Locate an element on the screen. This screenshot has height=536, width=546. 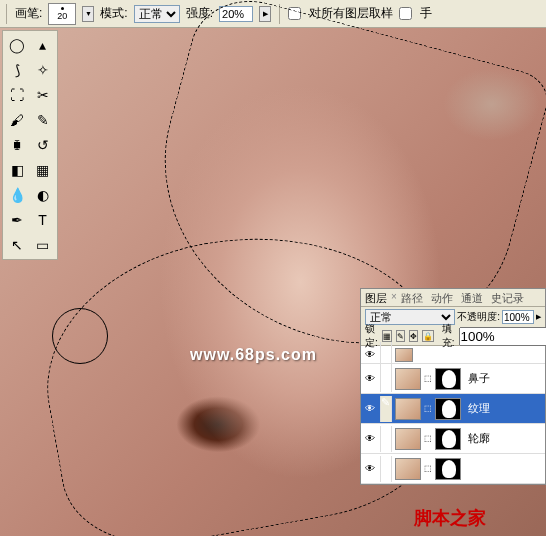
url-watermark: www.68ps.com is located at coordinates (254, 355).